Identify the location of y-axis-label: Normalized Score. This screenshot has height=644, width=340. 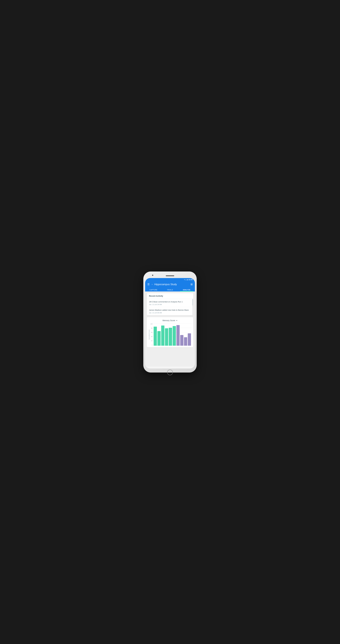
(149, 334).